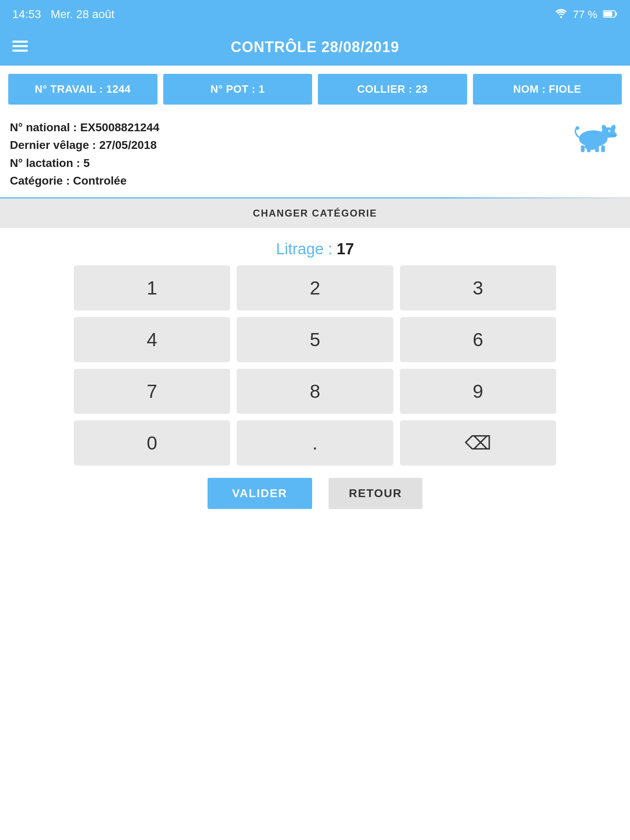 The image size is (630, 840). I want to click on key-6: 6, so click(478, 340).